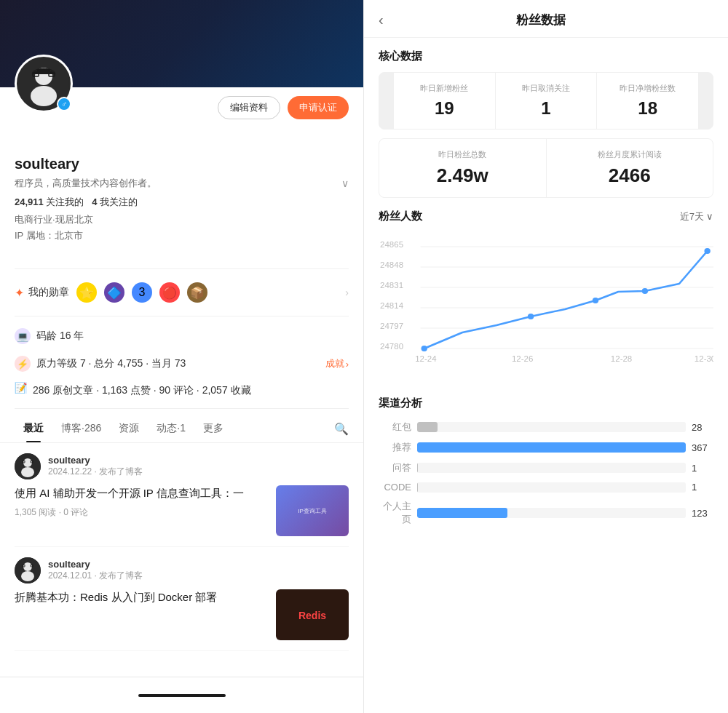 This screenshot has height=713, width=728. Describe the element at coordinates (182, 175) in the screenshot. I see `profile-section: ♂ 编辑资料 申请认证 soulteary 程序员，高质量技术内容创作者。 ∨ …` at that location.